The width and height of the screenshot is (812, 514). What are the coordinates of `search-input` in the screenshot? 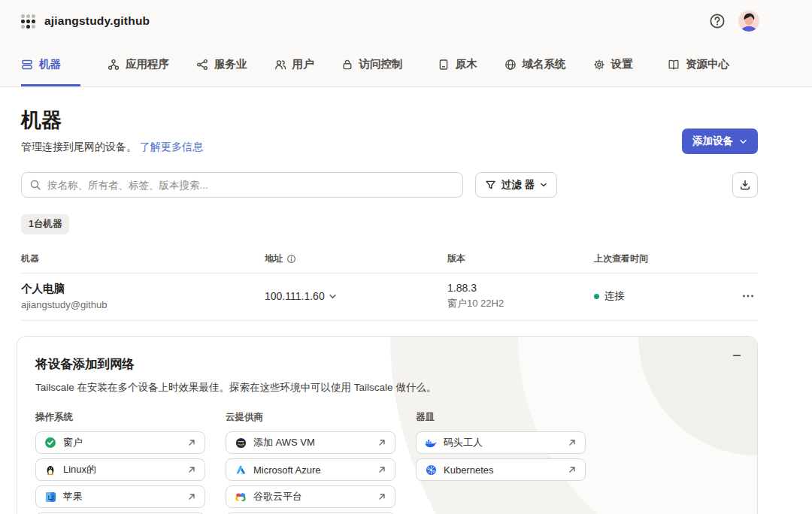 It's located at (242, 185).